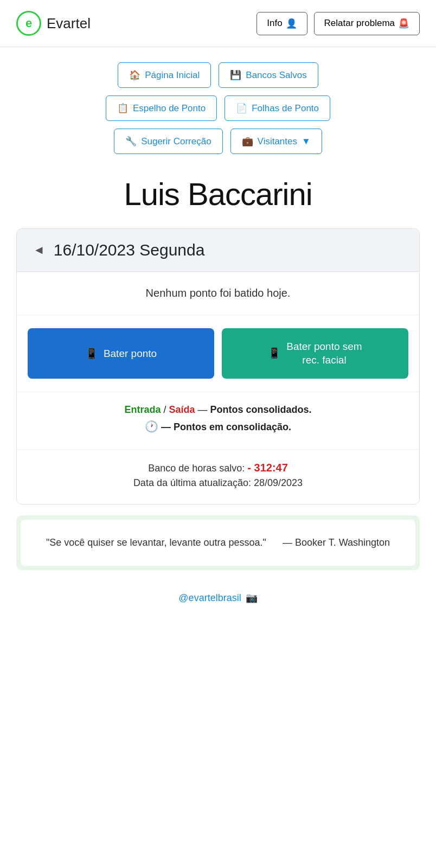 Image resolution: width=436 pixels, height=868 pixels. What do you see at coordinates (39, 250) in the screenshot?
I see `prev-date-button: ◄` at bounding box center [39, 250].